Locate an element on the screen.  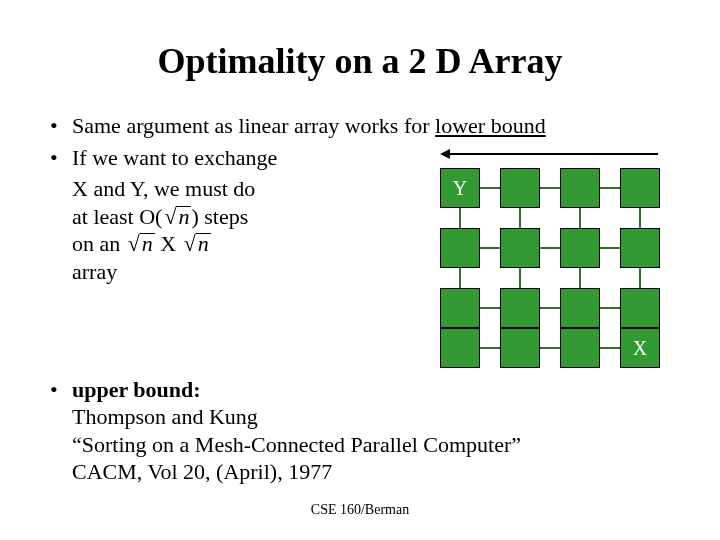
bullet-2-line-4: array is located at coordinates (241, 272).